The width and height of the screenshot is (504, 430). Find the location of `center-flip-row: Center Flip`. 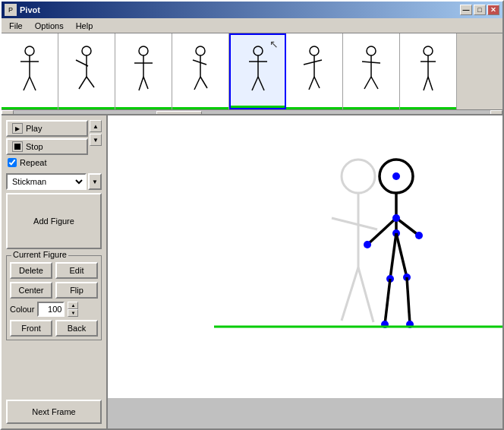

center-flip-row: Center Flip is located at coordinates (54, 290).